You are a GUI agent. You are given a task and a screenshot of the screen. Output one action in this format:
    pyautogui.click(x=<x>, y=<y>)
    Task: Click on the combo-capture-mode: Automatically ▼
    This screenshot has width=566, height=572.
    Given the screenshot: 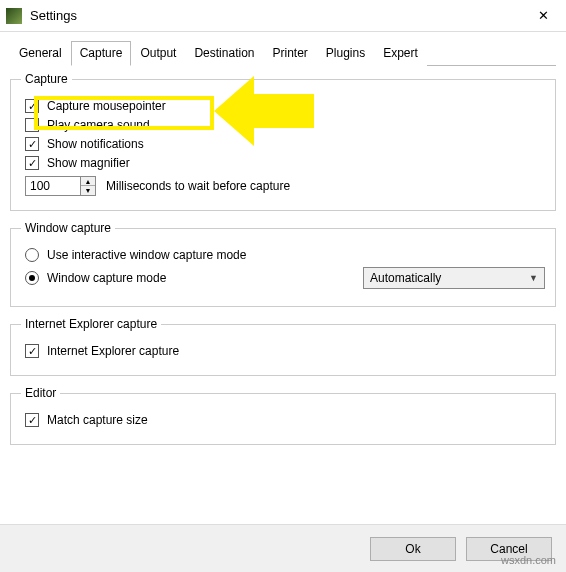 What is the action you would take?
    pyautogui.click(x=454, y=278)
    